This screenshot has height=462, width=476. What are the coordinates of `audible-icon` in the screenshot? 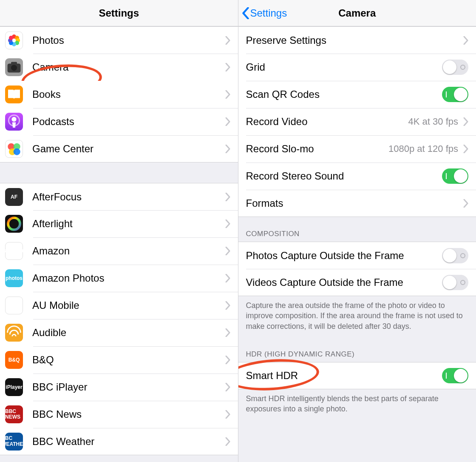 It's located at (14, 333).